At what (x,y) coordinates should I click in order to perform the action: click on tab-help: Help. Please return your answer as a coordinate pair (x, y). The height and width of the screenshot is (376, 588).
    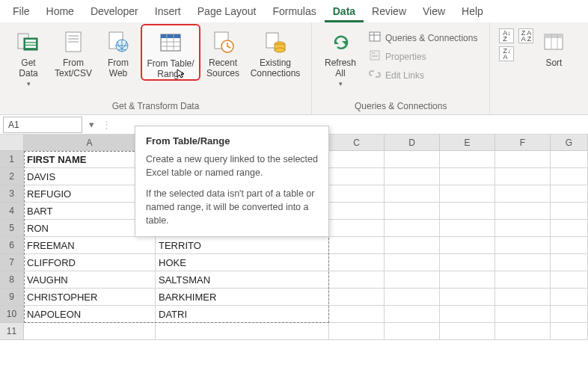
    Looking at the image, I should click on (473, 12).